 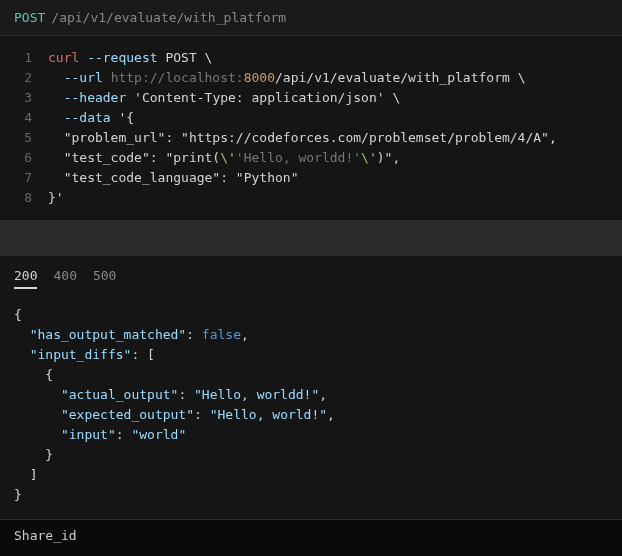 I want to click on line-number: 7, so click(x=23, y=178).